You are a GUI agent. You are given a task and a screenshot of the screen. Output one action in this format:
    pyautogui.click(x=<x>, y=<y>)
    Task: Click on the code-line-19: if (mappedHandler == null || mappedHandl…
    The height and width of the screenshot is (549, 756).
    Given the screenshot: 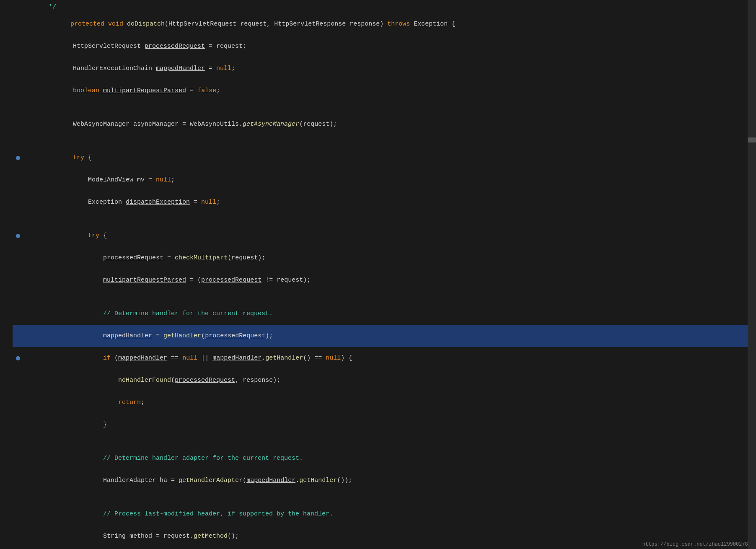 What is the action you would take?
    pyautogui.click(x=380, y=358)
    